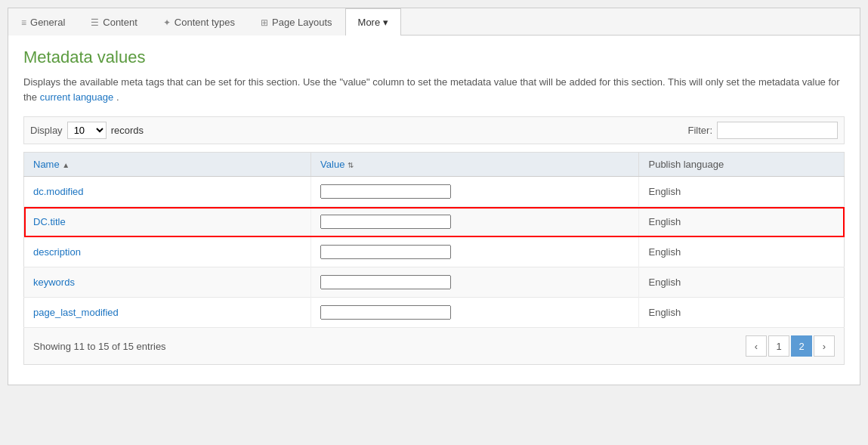  What do you see at coordinates (434, 346) in the screenshot?
I see `table-footer: Showing 11 to 15 of 15 entries ‹ 1 2 ›` at bounding box center [434, 346].